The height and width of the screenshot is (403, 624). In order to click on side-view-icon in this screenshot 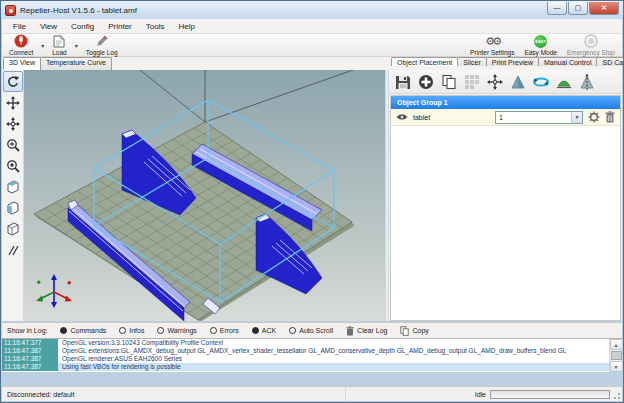, I will do `click(13, 229)`.